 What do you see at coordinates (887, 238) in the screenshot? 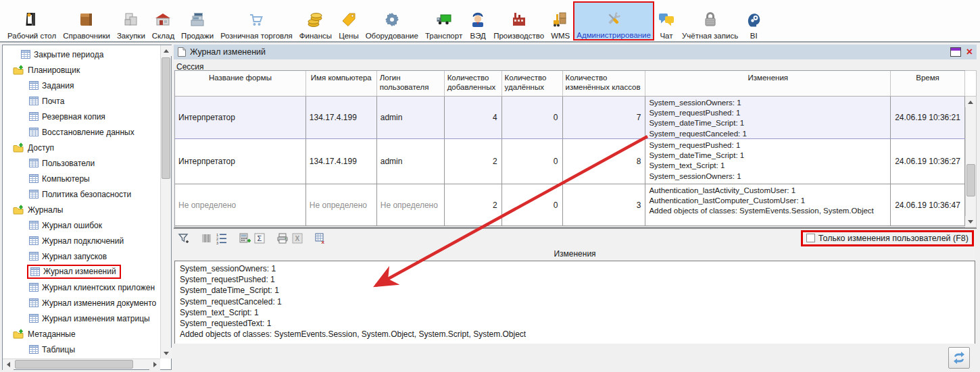
I see `user-changes-filter-annotation: Только изменения пользователей (F8)` at bounding box center [887, 238].